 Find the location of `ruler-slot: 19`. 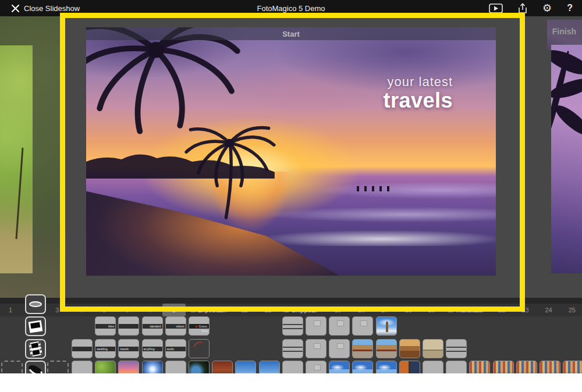

ruler-slot: 19 is located at coordinates (432, 310).